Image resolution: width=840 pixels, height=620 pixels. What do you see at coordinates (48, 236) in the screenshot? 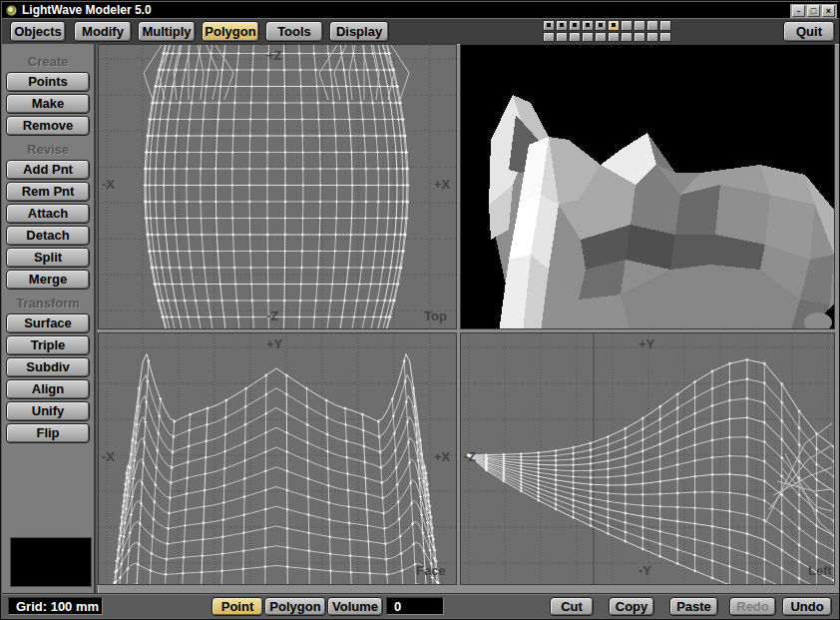
I see `detach-button: Detach` at bounding box center [48, 236].